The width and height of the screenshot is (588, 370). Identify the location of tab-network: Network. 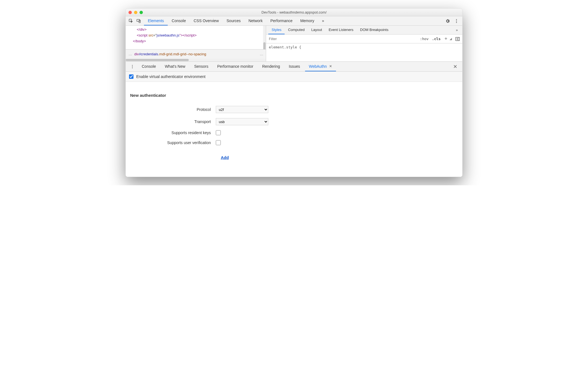
(255, 21).